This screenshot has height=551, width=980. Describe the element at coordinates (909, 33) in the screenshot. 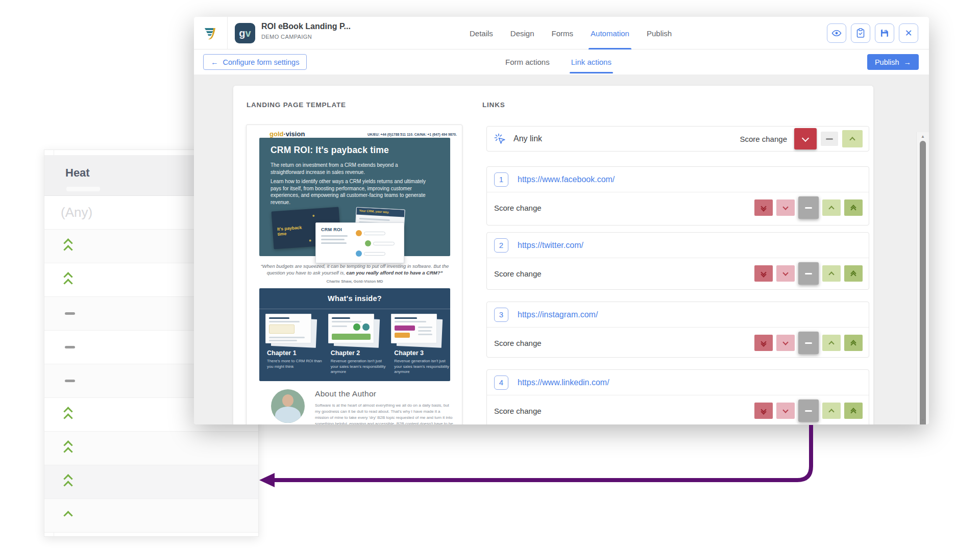

I see `close-icon: ✕` at that location.